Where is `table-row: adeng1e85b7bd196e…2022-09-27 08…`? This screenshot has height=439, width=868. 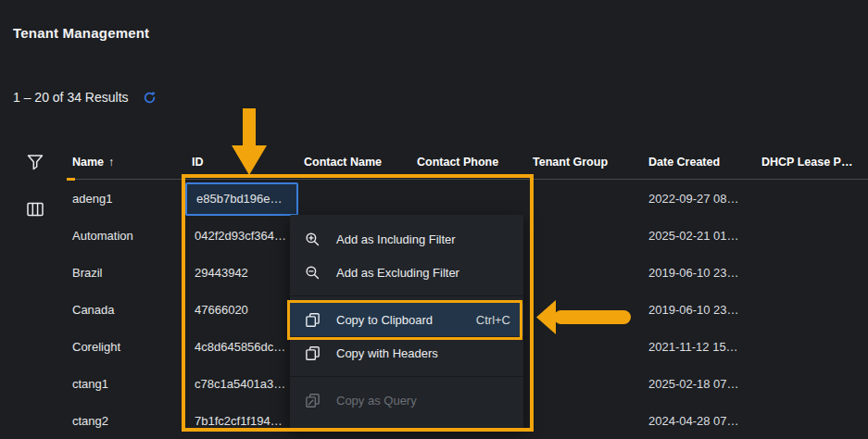 table-row: adeng1e85b7bd196e…2022-09-27 08… is located at coordinates (434, 199).